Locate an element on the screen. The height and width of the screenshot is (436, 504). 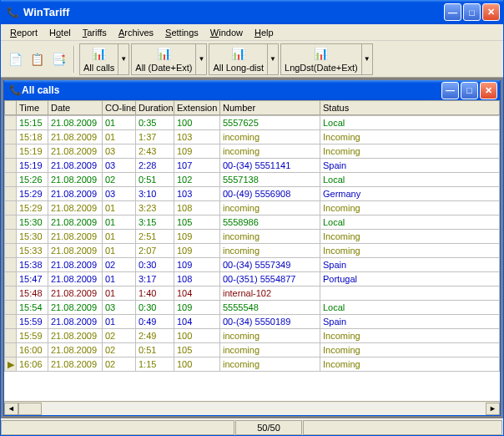
cell: 00-(351) 5554877 is located at coordinates (270, 279).